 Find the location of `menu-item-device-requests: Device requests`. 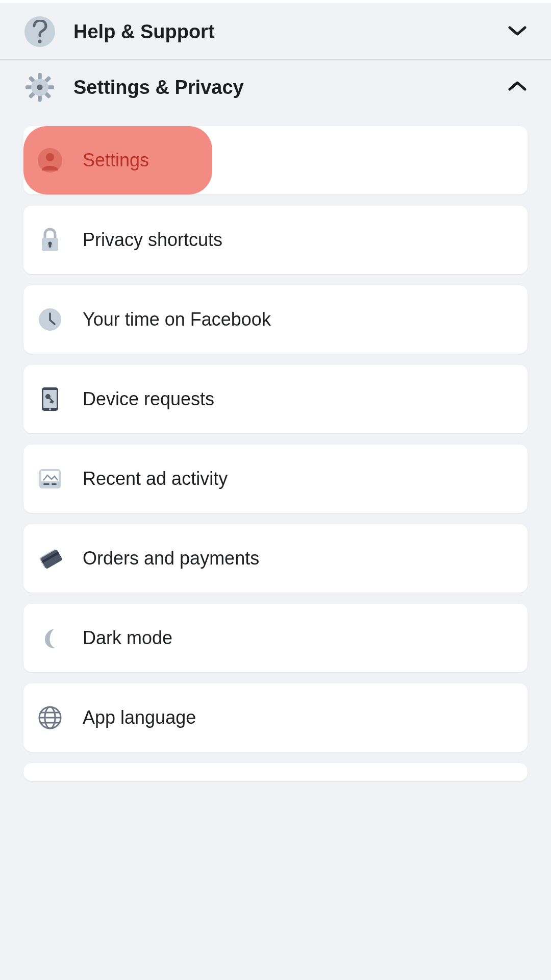

menu-item-device-requests: Device requests is located at coordinates (276, 399).